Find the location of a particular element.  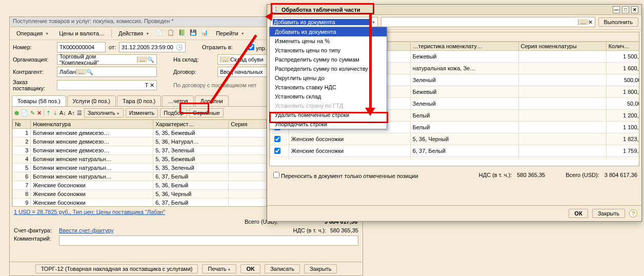

close-button: Закрыть is located at coordinates (320, 269).